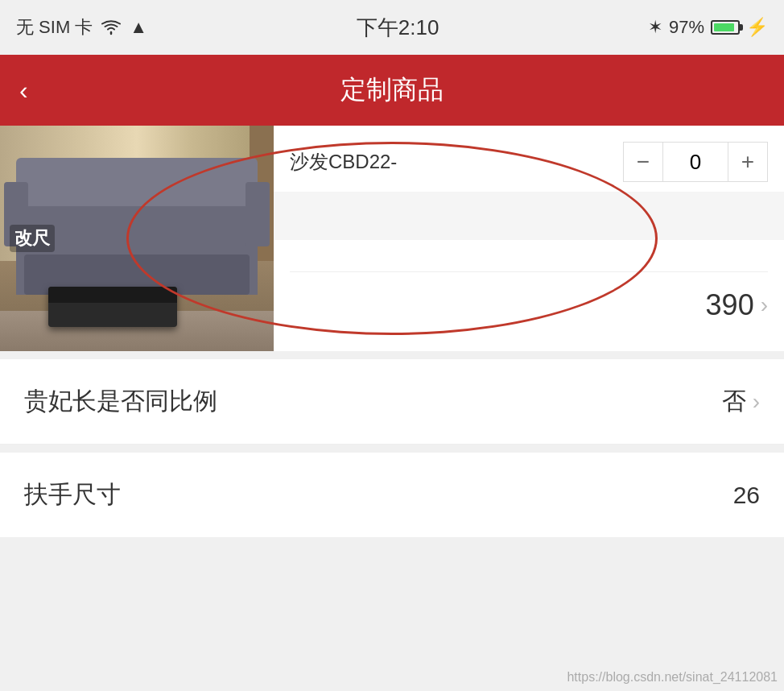  Describe the element at coordinates (72, 494) in the screenshot. I see `option-label-2: 扶手尺寸` at that location.